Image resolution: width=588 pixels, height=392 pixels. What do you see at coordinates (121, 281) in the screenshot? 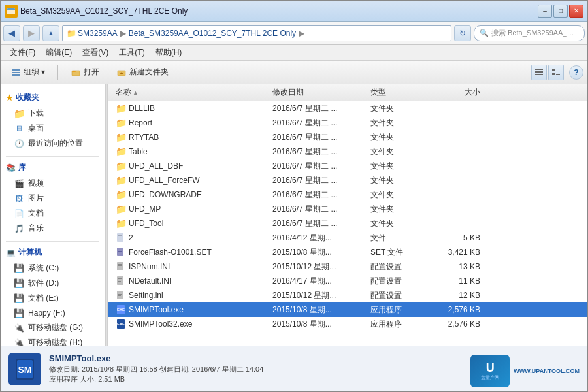
I see `file-type-icon` at bounding box center [121, 281].